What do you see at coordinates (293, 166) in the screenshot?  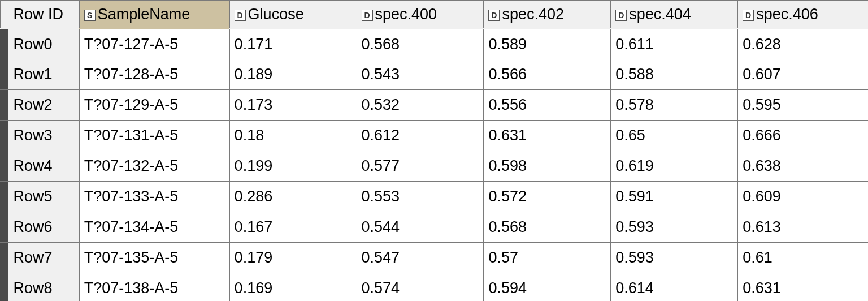 I see `cell-glucose: 0.199` at bounding box center [293, 166].